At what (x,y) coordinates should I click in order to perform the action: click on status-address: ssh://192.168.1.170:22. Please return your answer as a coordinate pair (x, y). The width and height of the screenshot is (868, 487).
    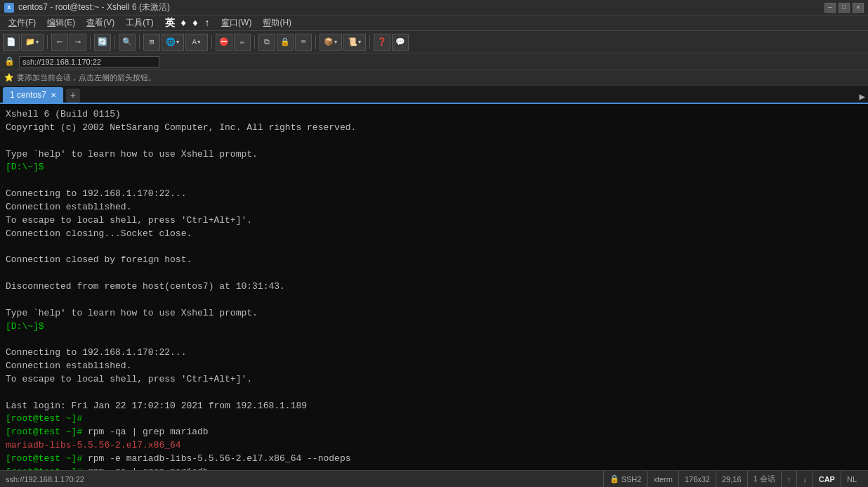
    Looking at the image, I should click on (305, 479).